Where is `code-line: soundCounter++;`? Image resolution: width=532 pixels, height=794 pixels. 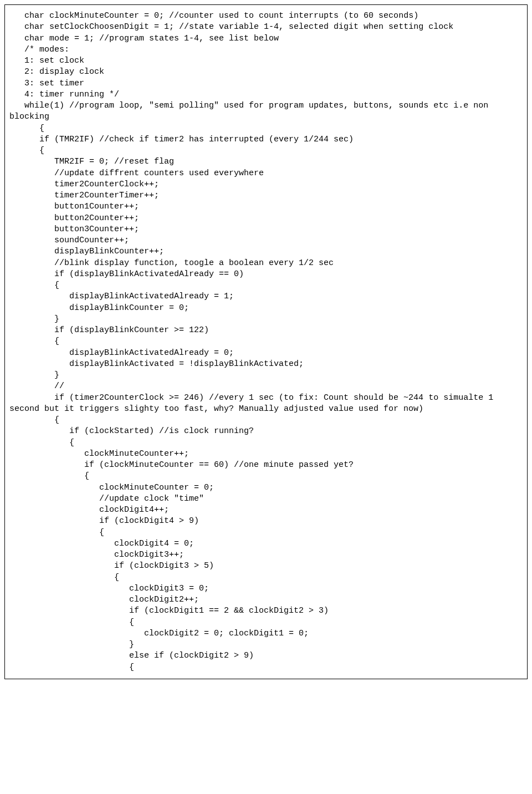 code-line: soundCounter++; is located at coordinates (266, 241).